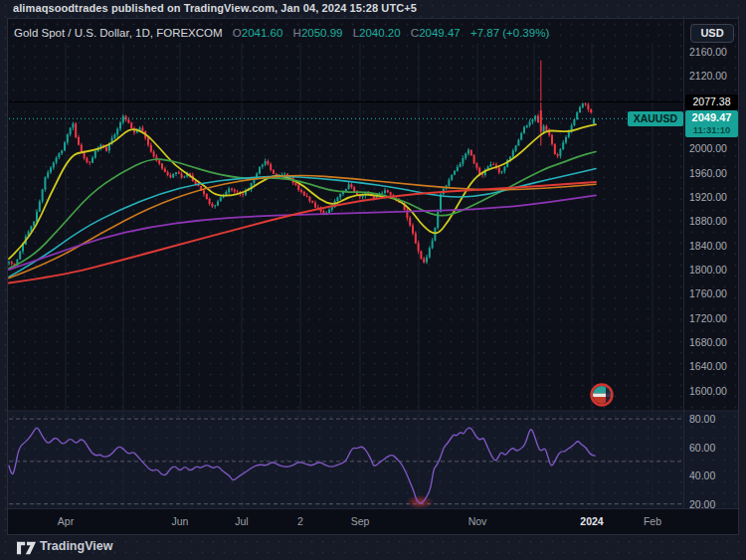 Image resolution: width=746 pixels, height=560 pixels. Describe the element at coordinates (708, 391) in the screenshot. I see `price-axis-label: 1600.00` at that location.